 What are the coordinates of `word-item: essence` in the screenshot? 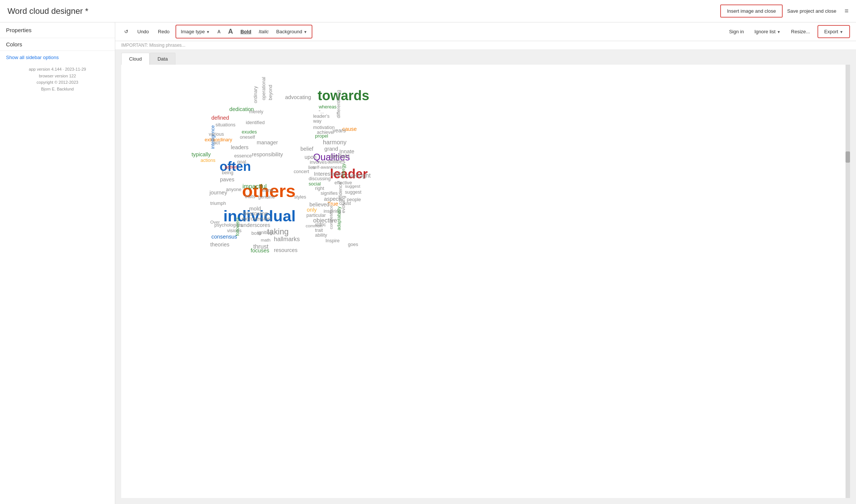 It's located at (243, 156).